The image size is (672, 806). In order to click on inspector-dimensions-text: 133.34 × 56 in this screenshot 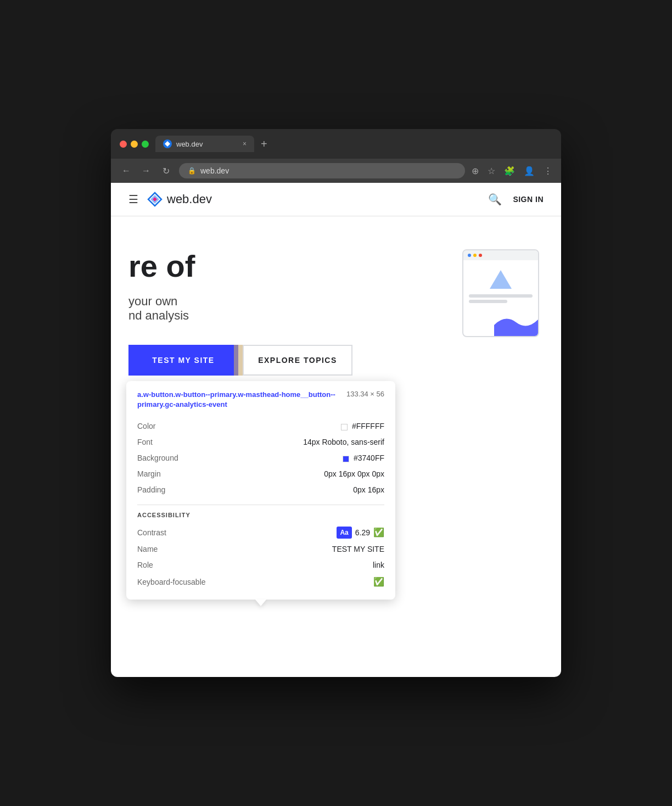, I will do `click(366, 394)`.